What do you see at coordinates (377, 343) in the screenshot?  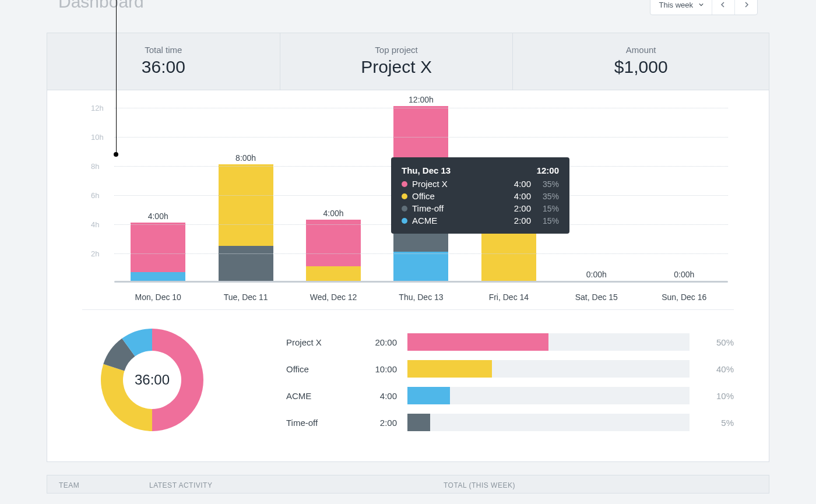 I see `project-time: 20:00` at bounding box center [377, 343].